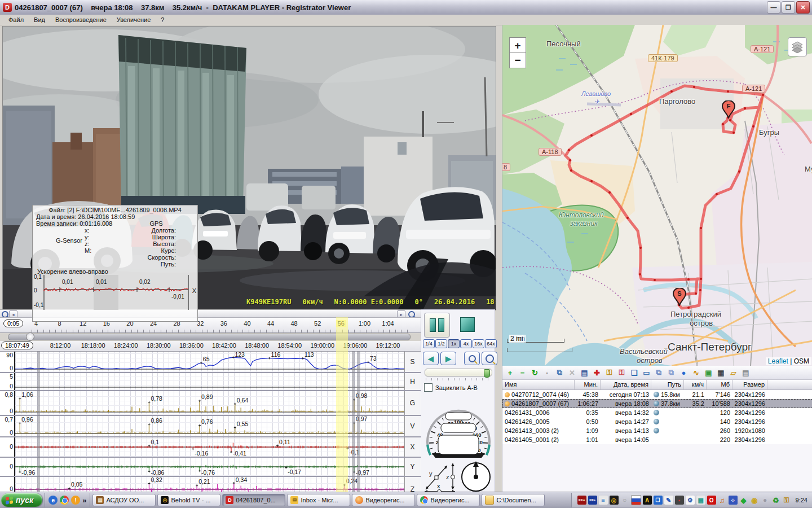  What do you see at coordinates (657, 395) in the screenshot?
I see `table-row: 04270712_0074 (46) 45:38 сегодня 07:13 1…` at bounding box center [657, 395].